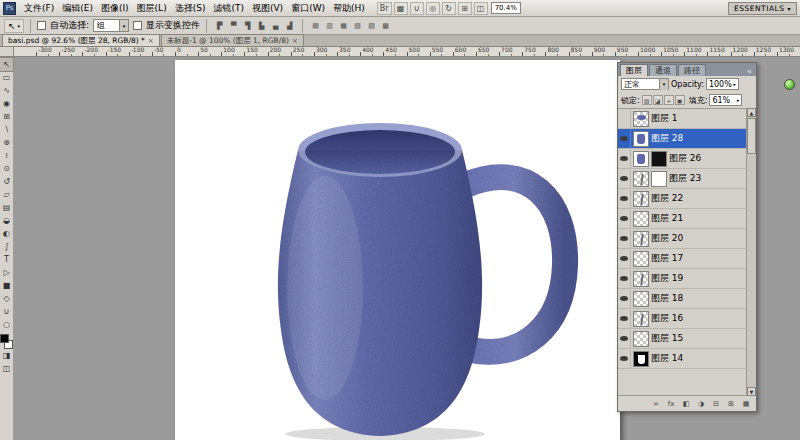  Describe the element at coordinates (6, 342) in the screenshot. I see `color-swatches` at that location.